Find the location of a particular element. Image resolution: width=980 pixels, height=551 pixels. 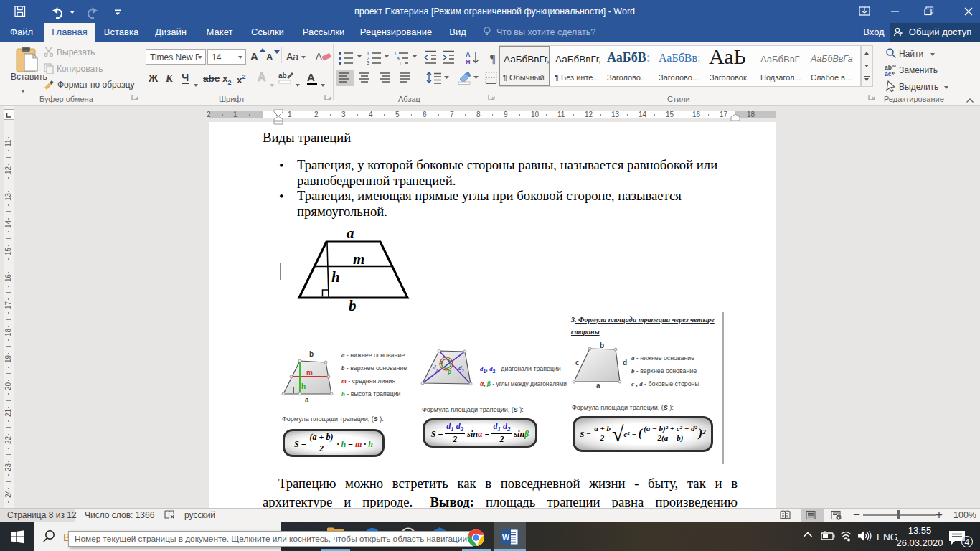

svg-text: a is located at coordinates (398, 59).